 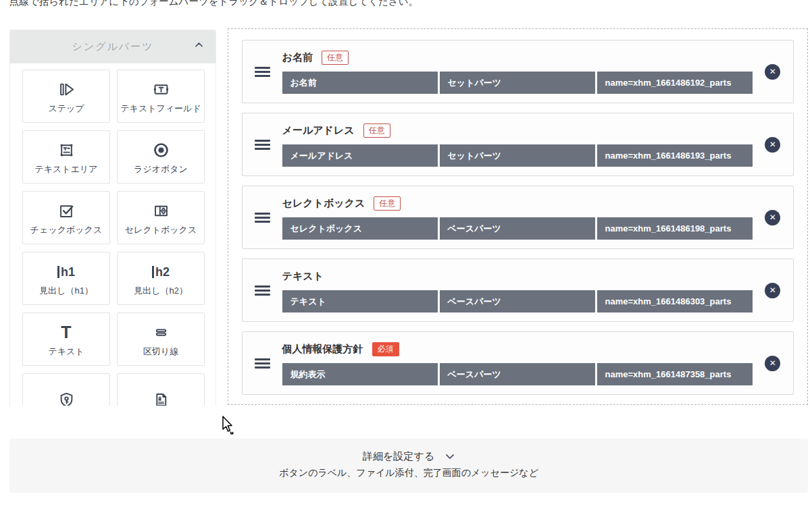 What do you see at coordinates (66, 272) in the screenshot?
I see `heading-h1-icon: h1` at bounding box center [66, 272].